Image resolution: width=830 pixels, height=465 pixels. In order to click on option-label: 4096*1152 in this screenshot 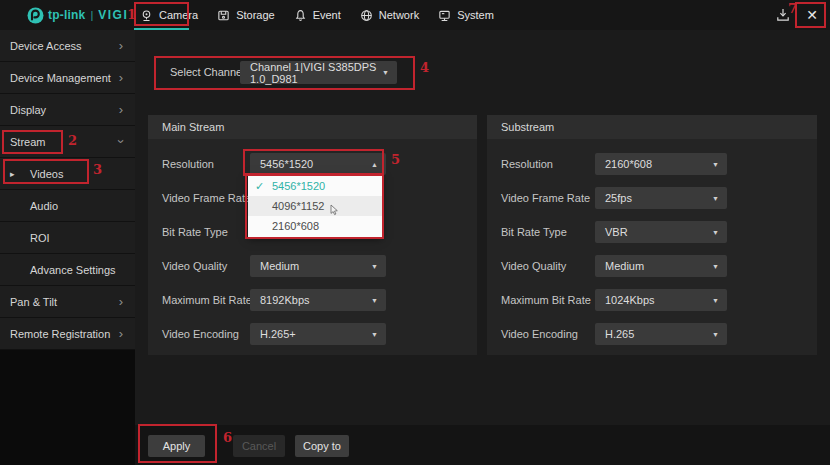, I will do `click(298, 206)`.